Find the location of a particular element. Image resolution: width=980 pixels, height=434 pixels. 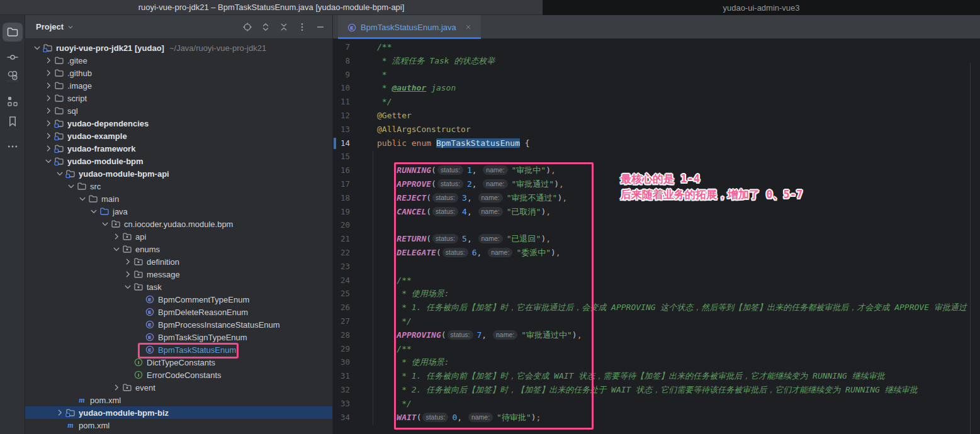

line-number: 27 is located at coordinates (341, 321).